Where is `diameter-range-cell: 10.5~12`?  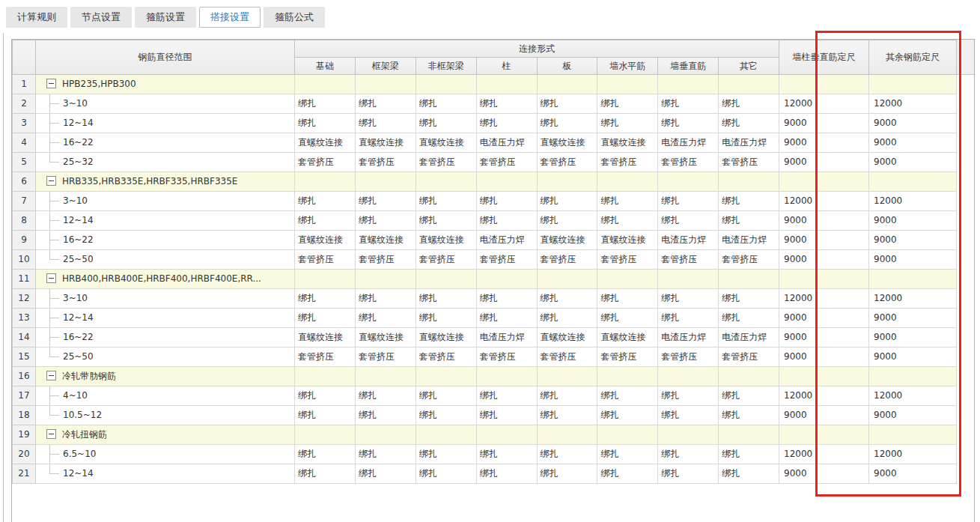 diameter-range-cell: 10.5~12 is located at coordinates (165, 416).